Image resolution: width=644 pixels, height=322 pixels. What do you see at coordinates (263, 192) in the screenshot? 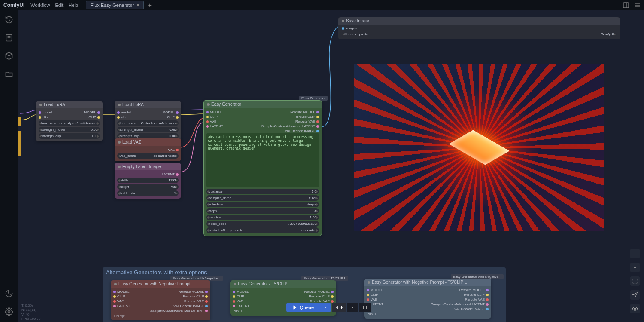
I see `widget-guidance: guidance3.0` at bounding box center [263, 192].